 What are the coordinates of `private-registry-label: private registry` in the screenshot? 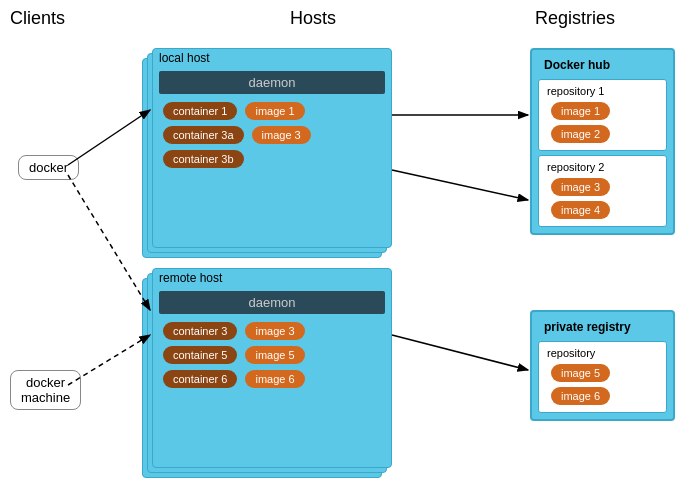 It's located at (602, 327).